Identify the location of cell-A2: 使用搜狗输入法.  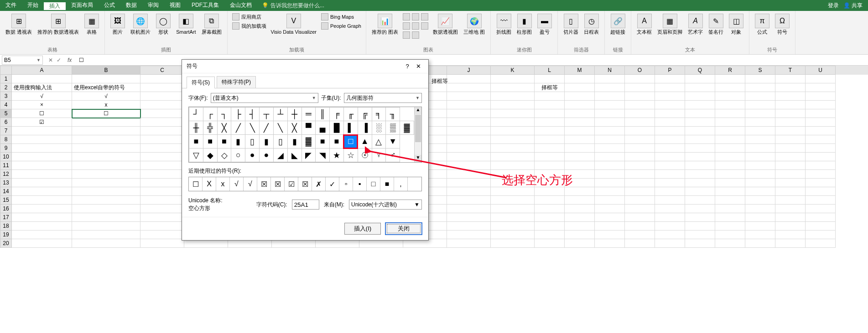
(42, 87).